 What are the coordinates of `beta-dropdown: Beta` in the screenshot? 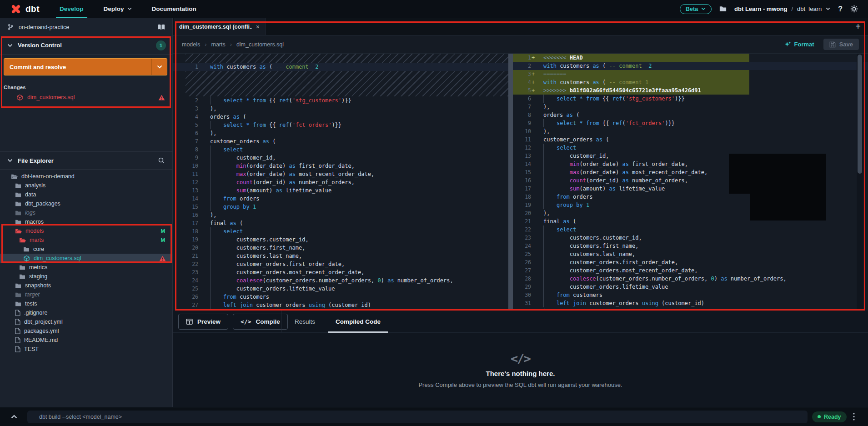 It's located at (696, 9).